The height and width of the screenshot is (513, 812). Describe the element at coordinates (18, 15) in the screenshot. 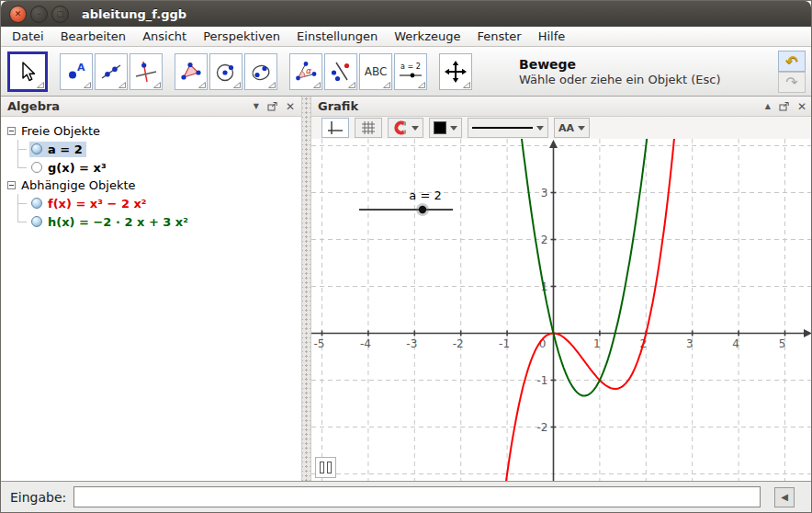

I see `window-close-button: ✕` at that location.